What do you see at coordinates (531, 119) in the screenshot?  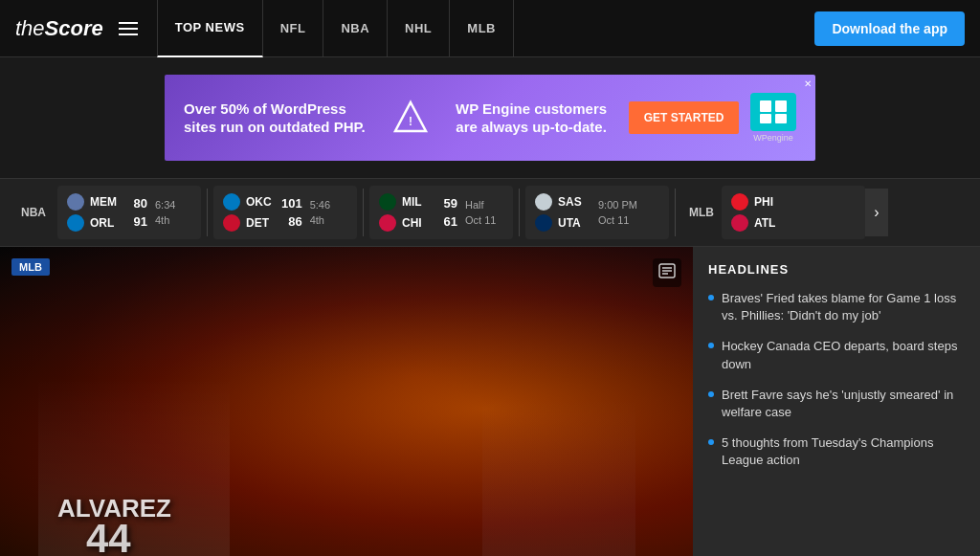 I see `ad-right-text: WP Engine customers are always up-to-dat…` at bounding box center [531, 119].